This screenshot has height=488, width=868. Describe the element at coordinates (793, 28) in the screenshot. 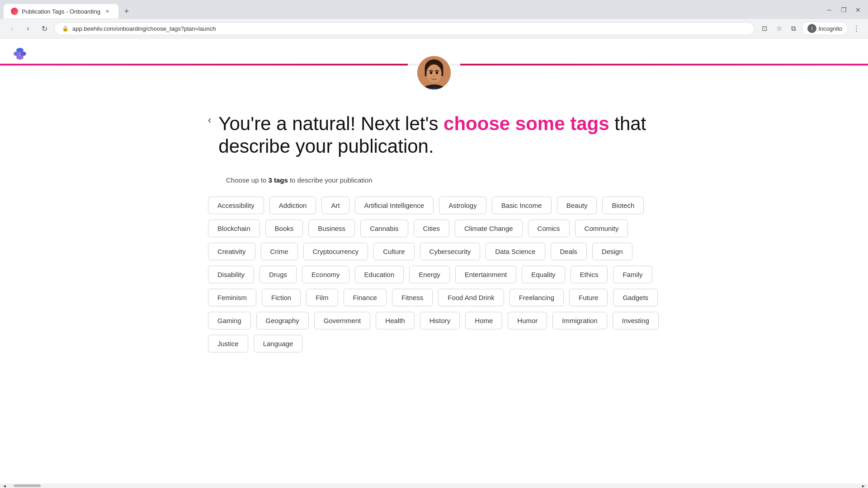

I see `extensions-icon: ⧉` at that location.